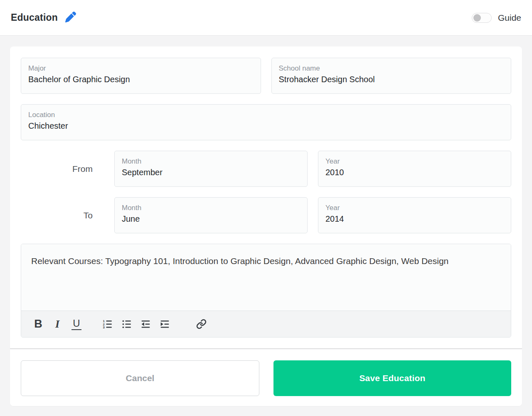 The image size is (532, 416). Describe the element at coordinates (211, 173) in the screenshot. I see `from-month-value: September` at that location.